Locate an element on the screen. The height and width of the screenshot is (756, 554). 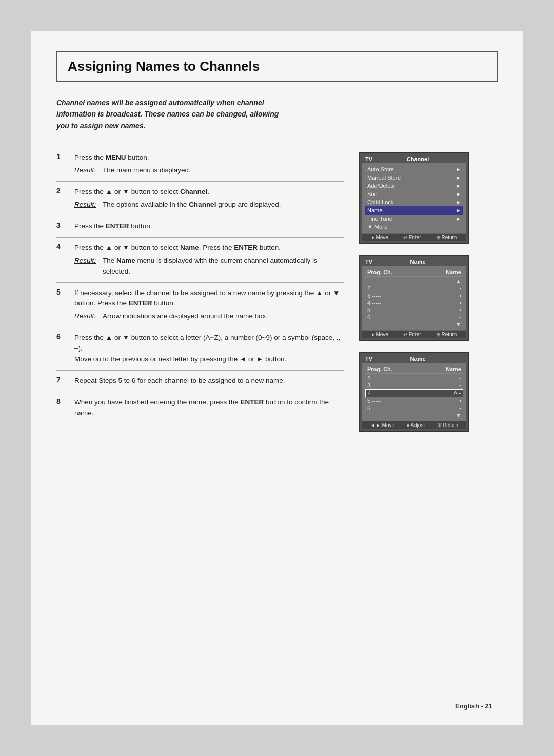
step-7: 7 Repeat Steps 5 to 6 for each channel t… is located at coordinates (200, 381).